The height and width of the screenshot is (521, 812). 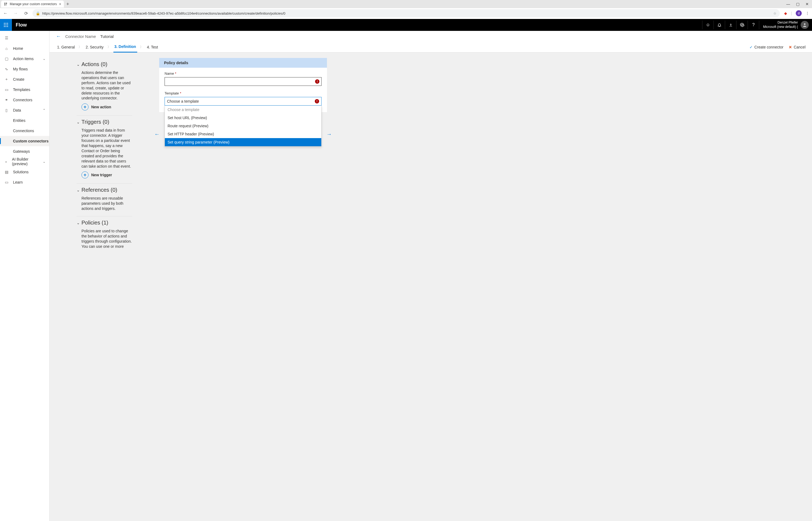 What do you see at coordinates (25, 182) in the screenshot?
I see `sidebar-item-learn: ▭Learn` at bounding box center [25, 182].